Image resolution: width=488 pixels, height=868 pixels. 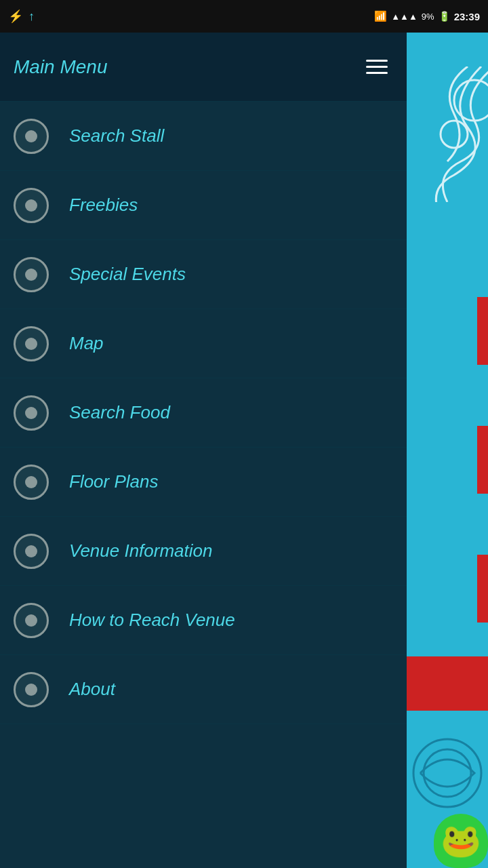 What do you see at coordinates (31, 620) in the screenshot?
I see `radio-inner-how-to-reach-venue` at bounding box center [31, 620].